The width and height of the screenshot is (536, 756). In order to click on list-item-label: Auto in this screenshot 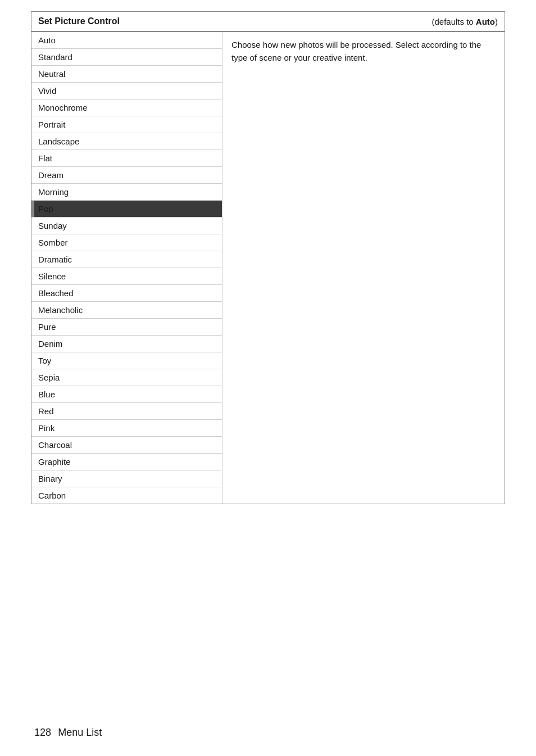, I will do `click(47, 40)`.